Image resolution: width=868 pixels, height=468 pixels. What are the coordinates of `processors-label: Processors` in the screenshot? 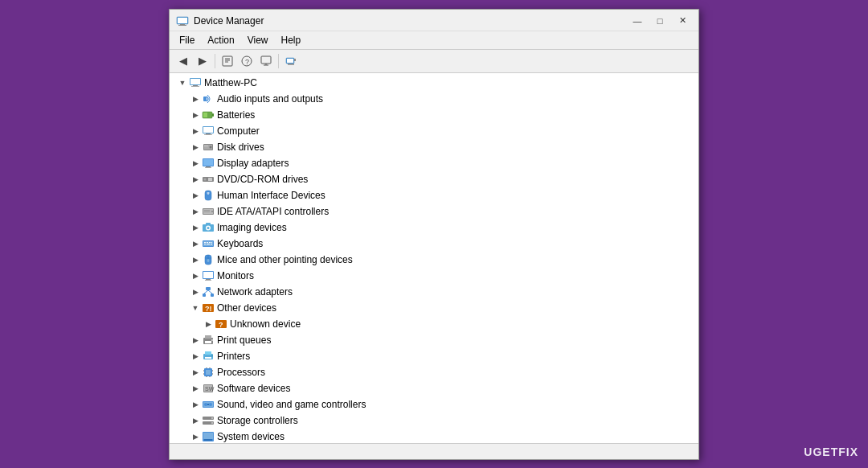 It's located at (241, 372).